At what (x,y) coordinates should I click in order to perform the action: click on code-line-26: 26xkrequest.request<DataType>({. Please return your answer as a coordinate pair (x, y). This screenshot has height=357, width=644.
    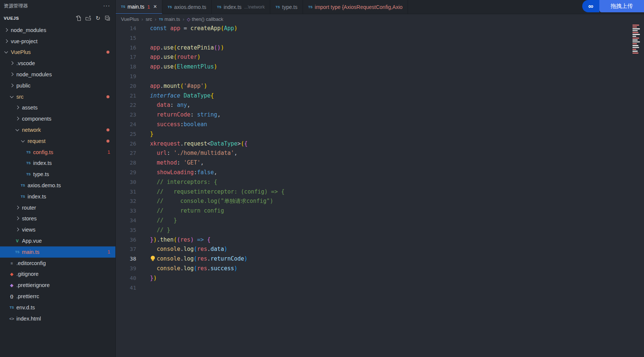
    Looking at the image, I should click on (380, 144).